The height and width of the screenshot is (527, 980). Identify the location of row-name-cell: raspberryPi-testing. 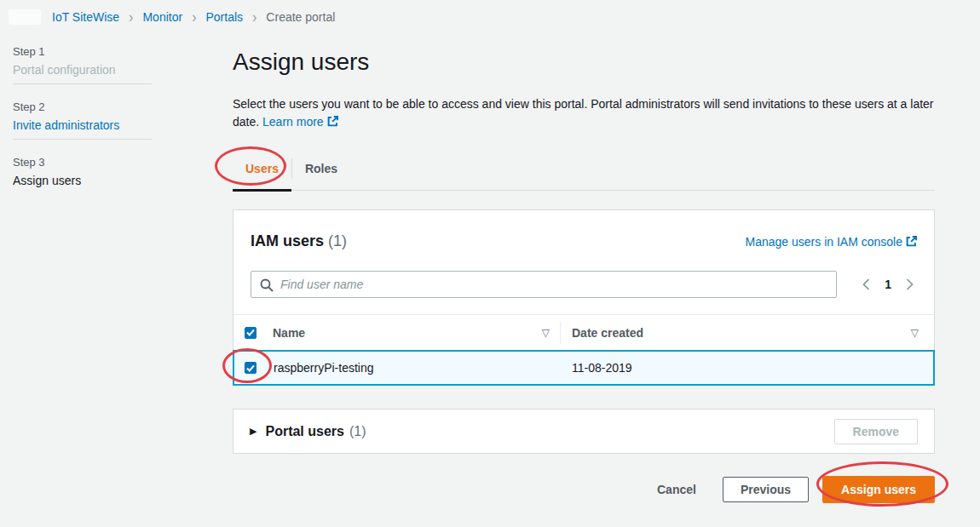
(418, 368).